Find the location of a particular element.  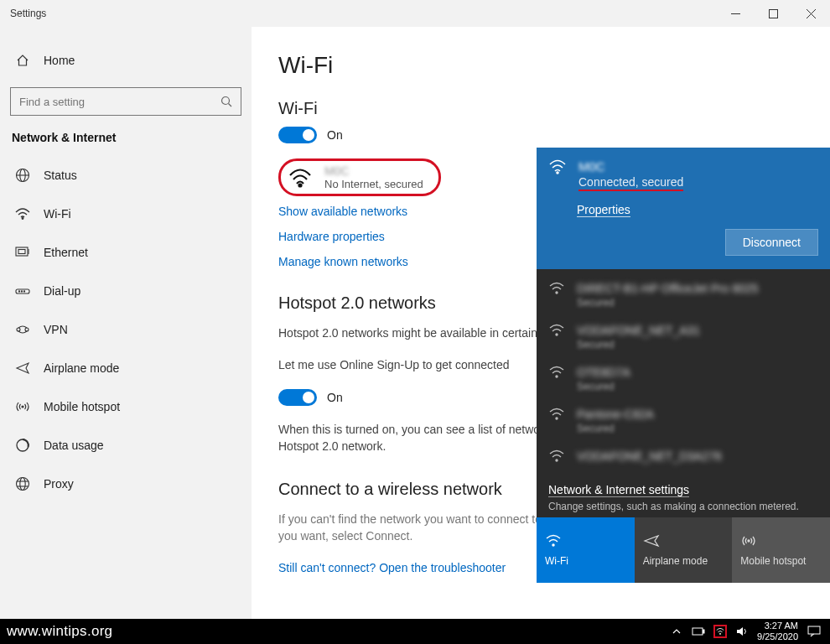

nav-home: Home is located at coordinates (126, 60).